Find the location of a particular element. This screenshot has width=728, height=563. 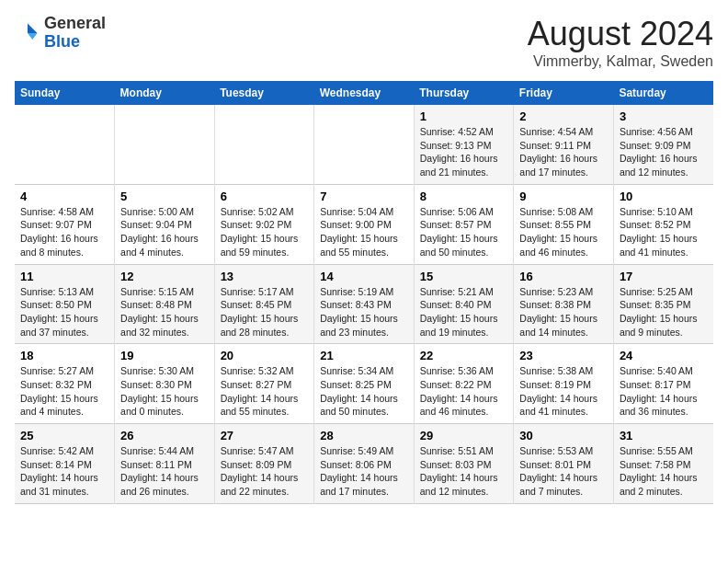

day-info: Sunrise: 5:38 AMSunset: 8:19 PMDaylight:… is located at coordinates (563, 392).